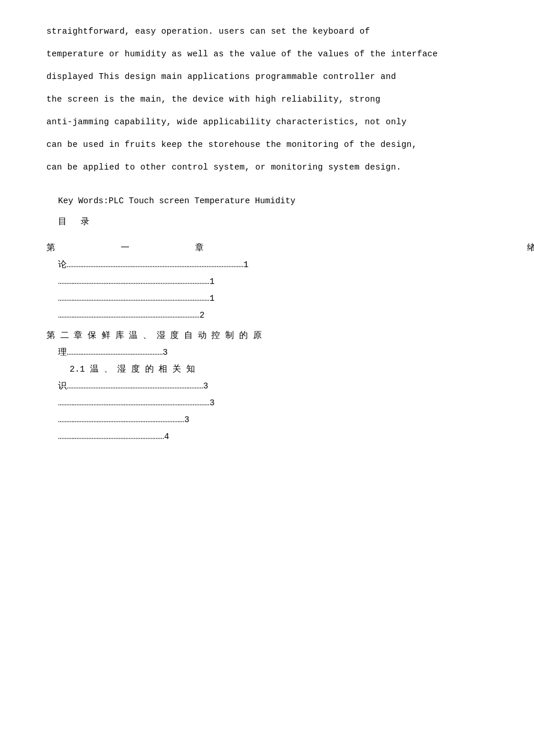 This screenshot has height=756, width=534. Describe the element at coordinates (267, 282) in the screenshot. I see `toc-ch1-sub1: ………………………………………………………………………………1` at that location.